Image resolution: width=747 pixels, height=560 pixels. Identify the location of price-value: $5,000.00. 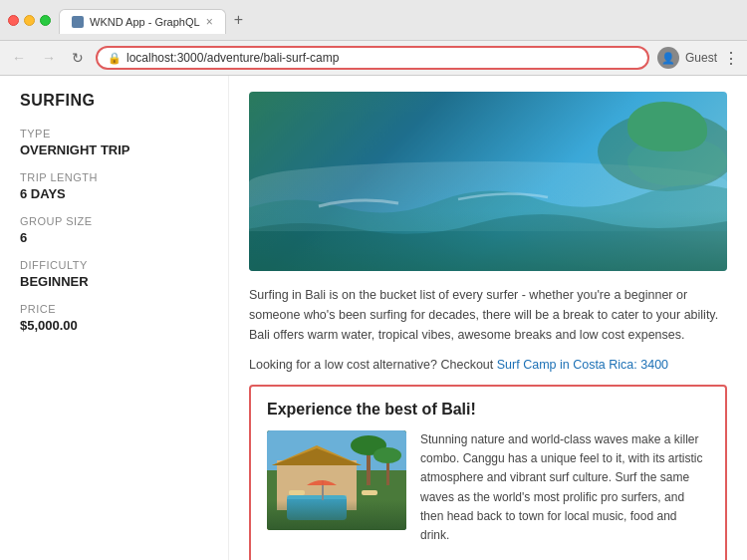
(114, 325).